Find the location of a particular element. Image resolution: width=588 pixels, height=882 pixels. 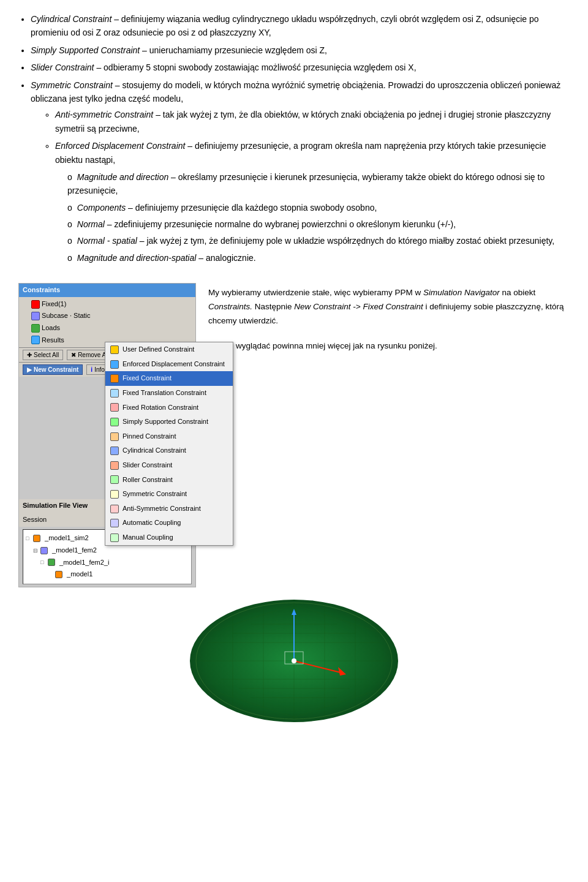

right-para1-cont2: Następnie is located at coordinates (273, 306).